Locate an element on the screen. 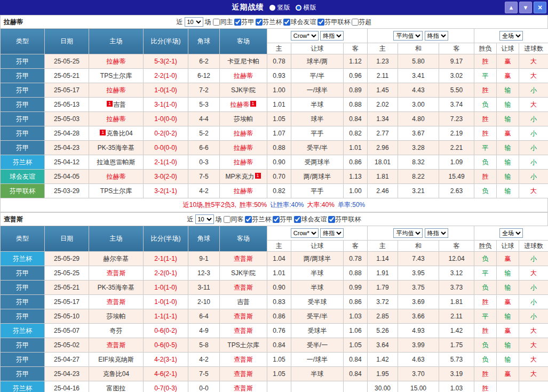 The width and height of the screenshot is (548, 392). score-link: 0-7(0-3) is located at coordinates (166, 387).